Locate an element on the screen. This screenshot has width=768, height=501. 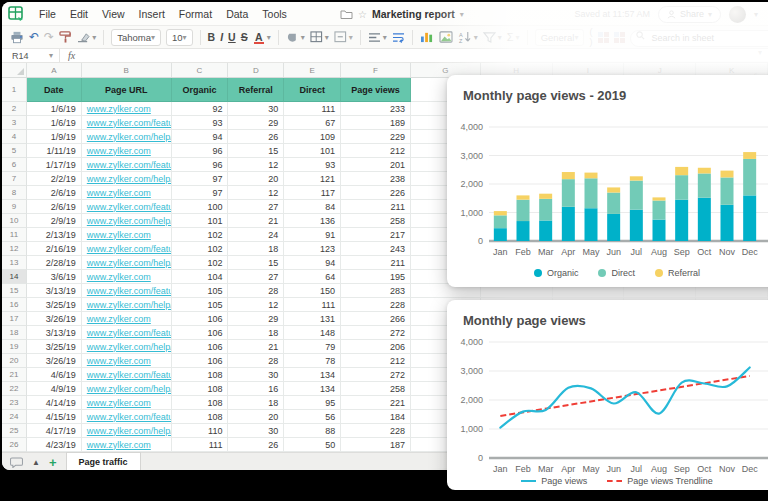
cell-A4: 1/9/19 is located at coordinates (54, 137).